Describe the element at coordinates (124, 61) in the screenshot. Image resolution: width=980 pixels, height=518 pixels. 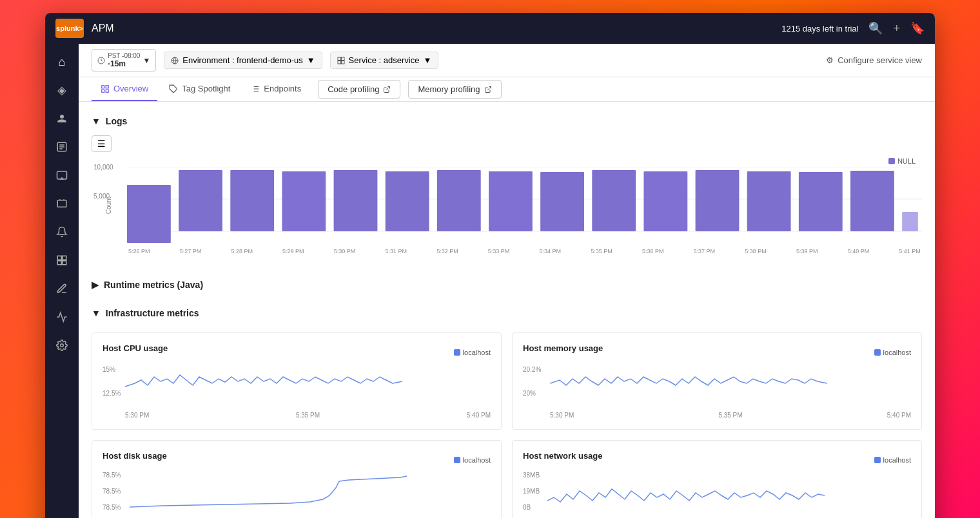
I see `timezone-label: PST -08:00 -15m` at that location.